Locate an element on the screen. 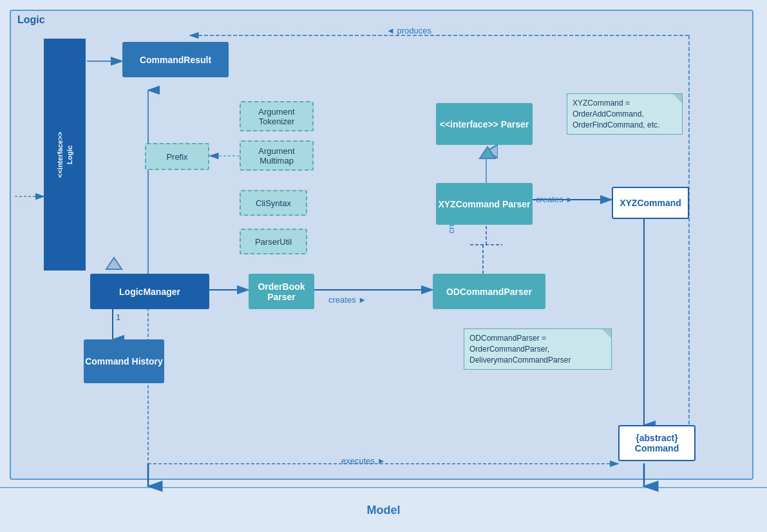 The height and width of the screenshot is (532, 767). abstract-command-box: {abstract} Command is located at coordinates (657, 443).